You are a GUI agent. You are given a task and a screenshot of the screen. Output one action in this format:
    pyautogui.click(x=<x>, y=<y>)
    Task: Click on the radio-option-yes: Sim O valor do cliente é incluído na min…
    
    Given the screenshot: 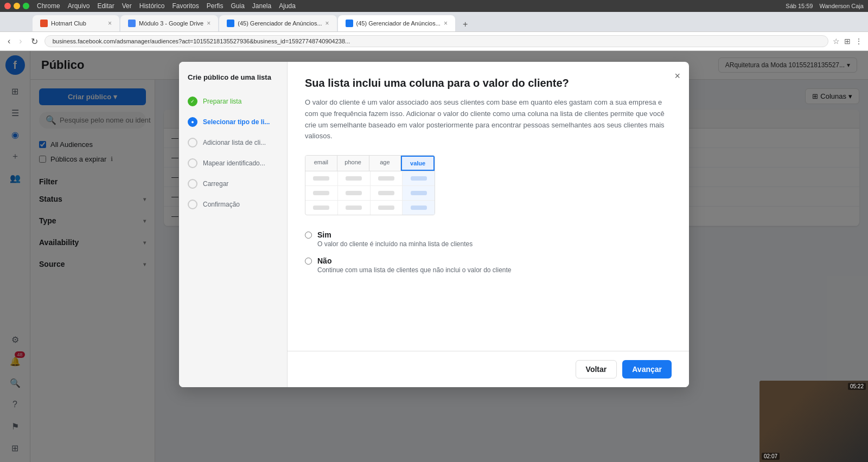 What is the action you would take?
    pyautogui.click(x=488, y=239)
    